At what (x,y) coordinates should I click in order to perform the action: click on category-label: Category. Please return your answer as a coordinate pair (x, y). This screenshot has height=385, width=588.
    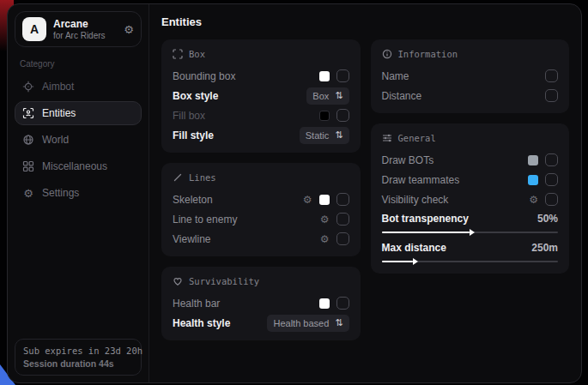
    Looking at the image, I should click on (78, 63).